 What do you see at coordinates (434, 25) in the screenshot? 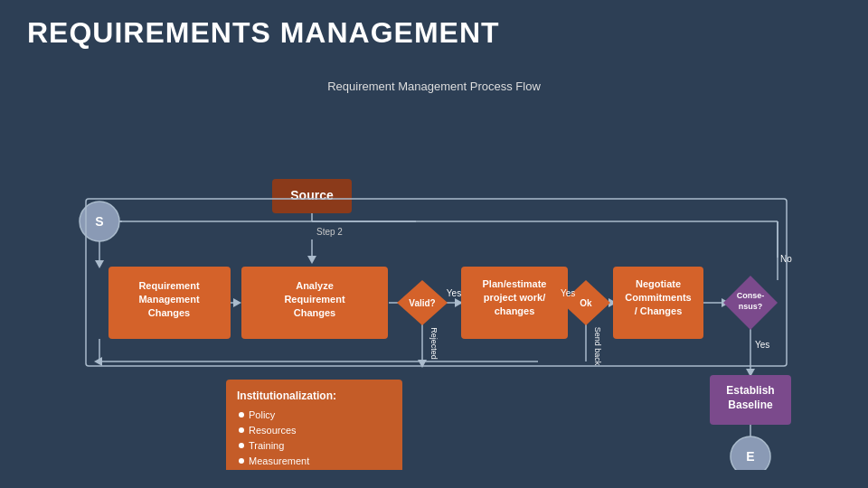
I see `page-title: REQUIREMENTS MANAGEMENT` at bounding box center [434, 25].